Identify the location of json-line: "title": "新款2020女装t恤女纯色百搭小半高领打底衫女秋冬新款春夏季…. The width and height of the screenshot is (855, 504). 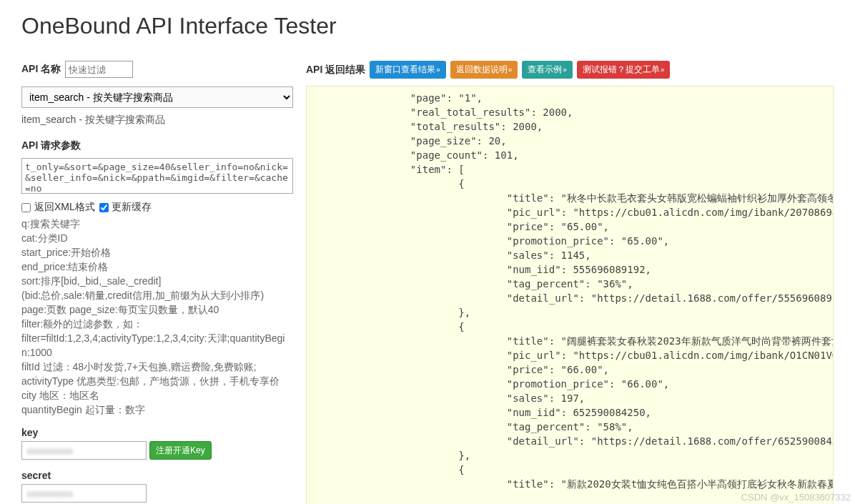
(570, 484).